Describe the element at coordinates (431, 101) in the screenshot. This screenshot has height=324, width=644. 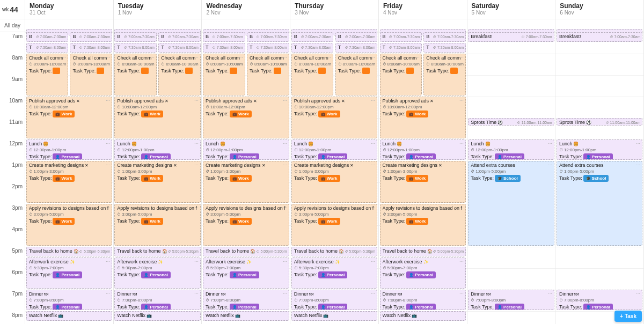
I see `close-icon: ✕` at that location.